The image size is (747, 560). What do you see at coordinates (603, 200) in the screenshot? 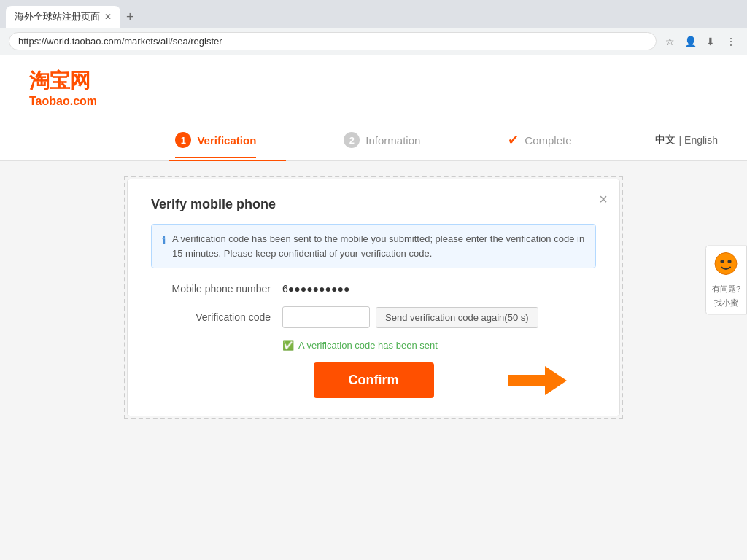
I see `modal-close-button: ×` at bounding box center [603, 200].